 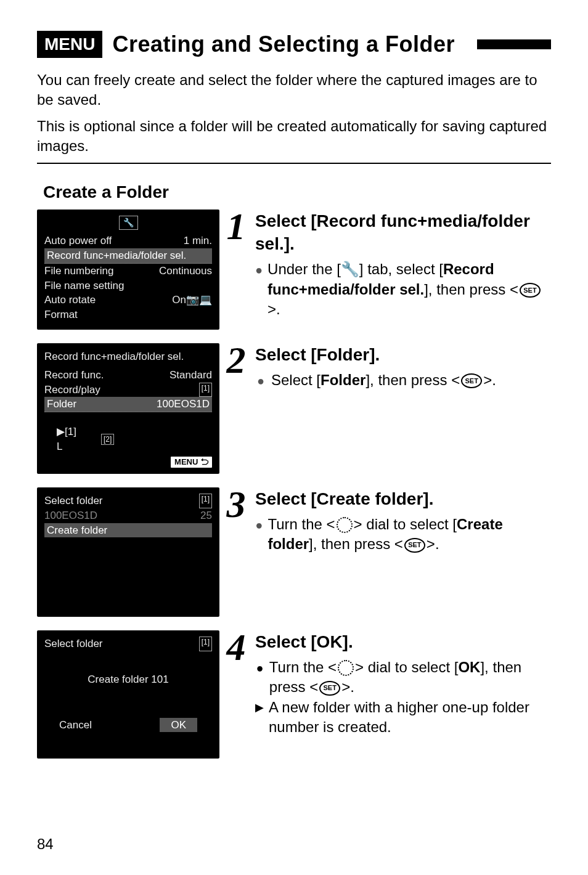 I want to click on ok-button-selected: OK, so click(x=179, y=725).